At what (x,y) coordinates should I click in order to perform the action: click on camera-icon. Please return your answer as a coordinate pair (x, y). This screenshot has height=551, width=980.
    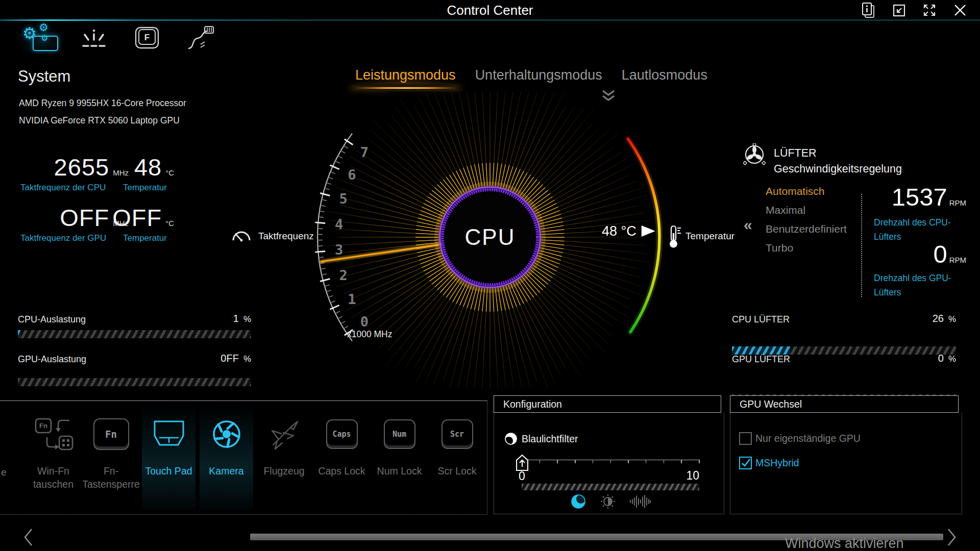
    Looking at the image, I should click on (227, 434).